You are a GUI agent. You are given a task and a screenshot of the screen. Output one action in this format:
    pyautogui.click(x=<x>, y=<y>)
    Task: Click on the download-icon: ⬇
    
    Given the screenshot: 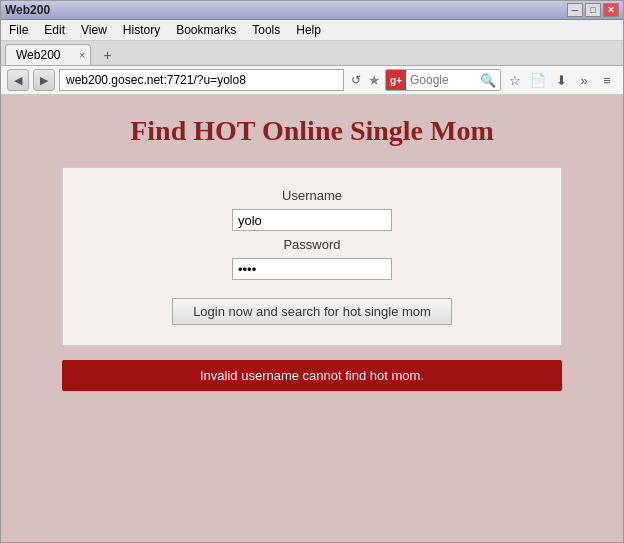 What is the action you would take?
    pyautogui.click(x=561, y=80)
    